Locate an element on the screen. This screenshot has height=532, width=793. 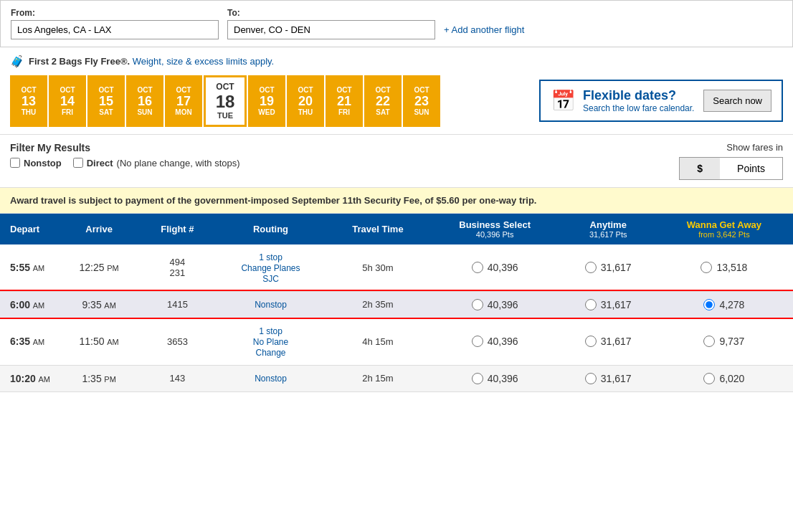
date-cell-17: OCT 17 MON is located at coordinates (184, 101).